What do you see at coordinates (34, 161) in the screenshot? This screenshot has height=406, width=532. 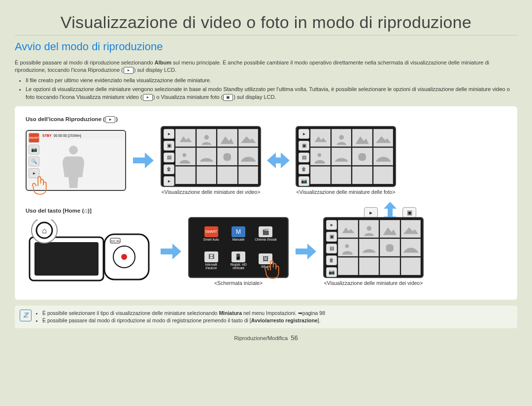 I see `zoom-icon: 🔍` at bounding box center [34, 161].